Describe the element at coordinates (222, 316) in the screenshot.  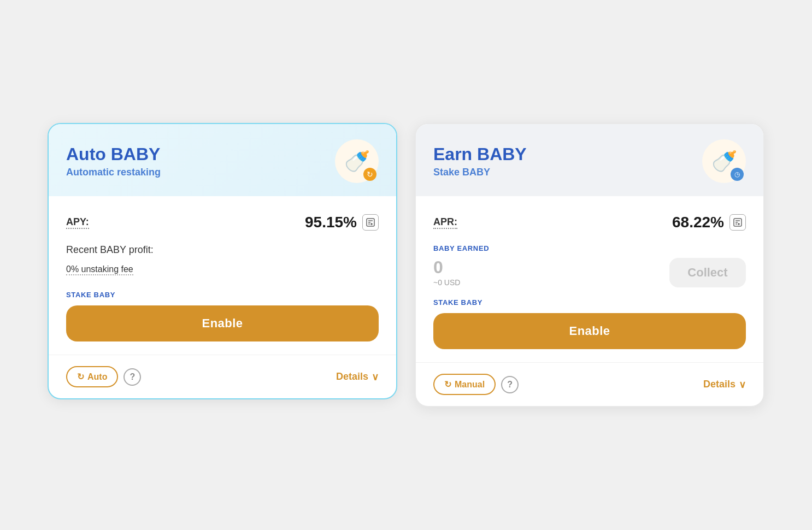
I see `auto-stake-section: STAKE BABY Enable` at that location.